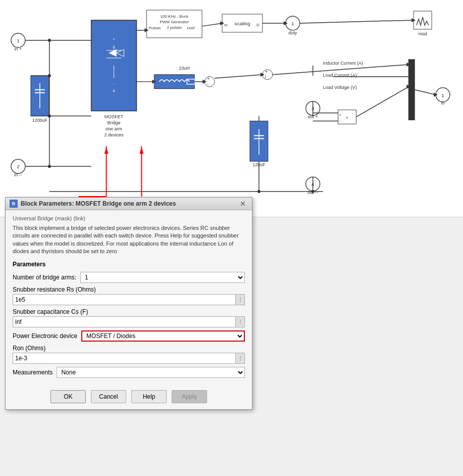 The height and width of the screenshot is (476, 463). I want to click on power-device-label: Power Electronic device, so click(45, 336).